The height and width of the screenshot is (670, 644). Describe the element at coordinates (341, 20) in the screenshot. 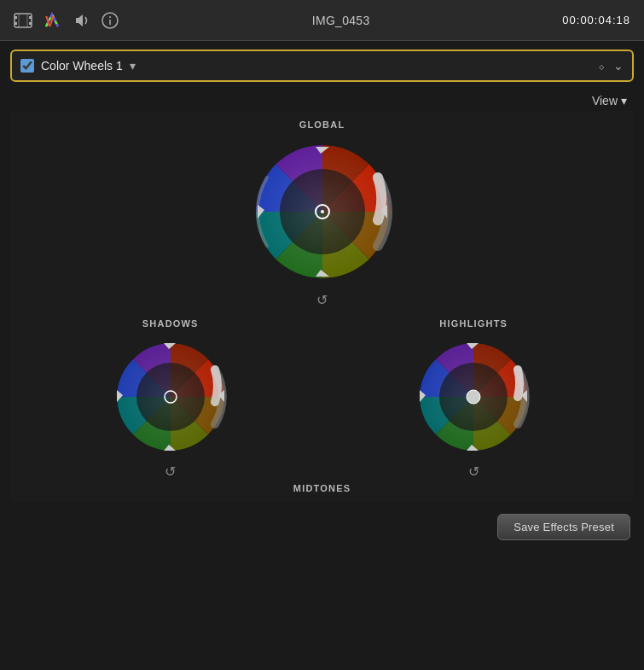

I see `toolbar-title: IMG_0453` at that location.